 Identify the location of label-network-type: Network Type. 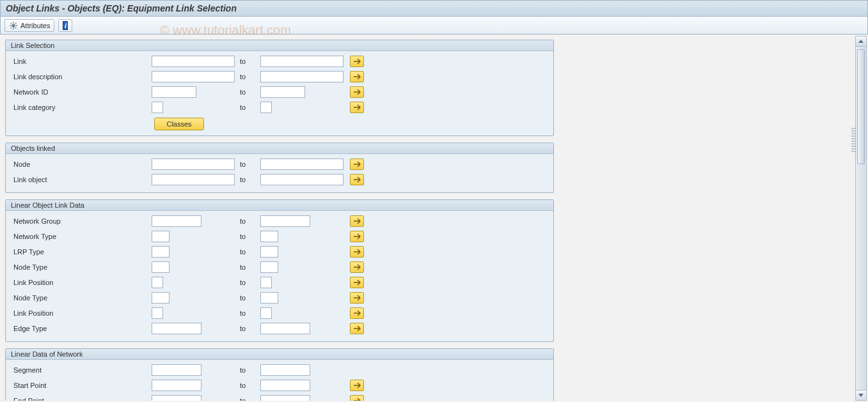
(81, 236).